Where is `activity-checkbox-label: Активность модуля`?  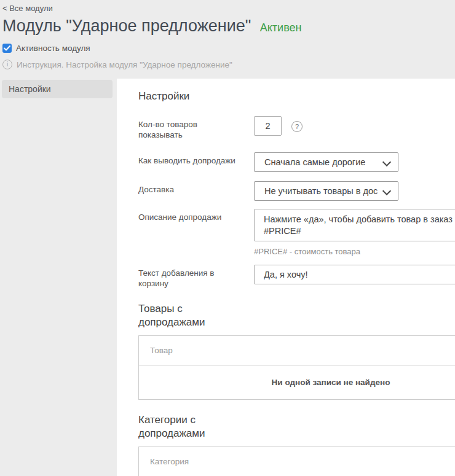
activity-checkbox-label: Активность модуля is located at coordinates (53, 48).